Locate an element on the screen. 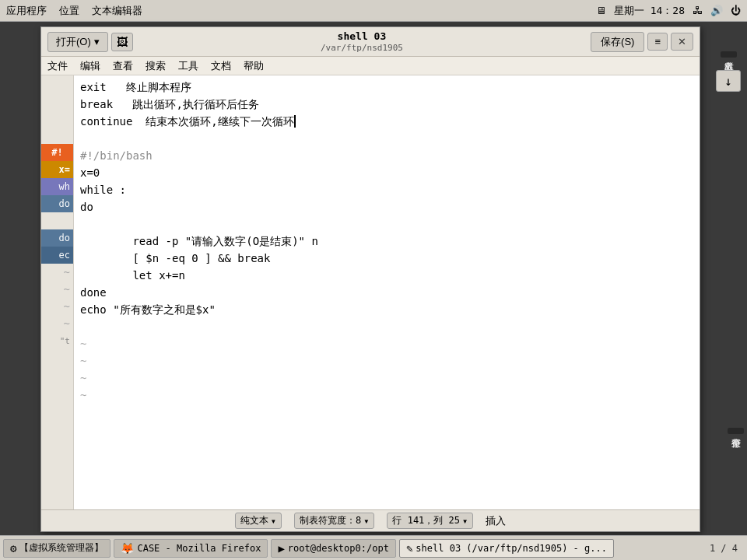  taskbar-item-editor: ✎ shell 03 (/var/ftp/nsd1905) - g... is located at coordinates (507, 548).